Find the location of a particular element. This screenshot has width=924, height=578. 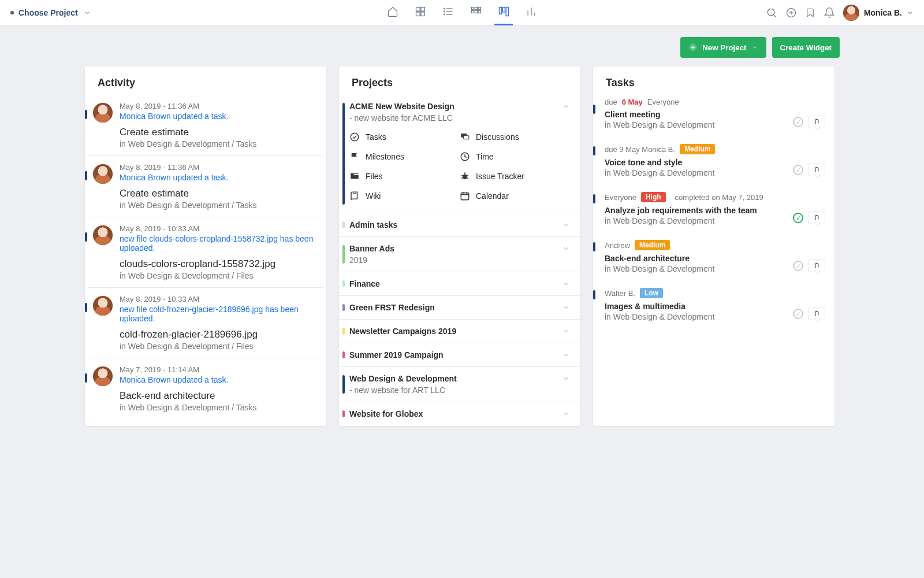

activity-object: Create estimate is located at coordinates (219, 132).